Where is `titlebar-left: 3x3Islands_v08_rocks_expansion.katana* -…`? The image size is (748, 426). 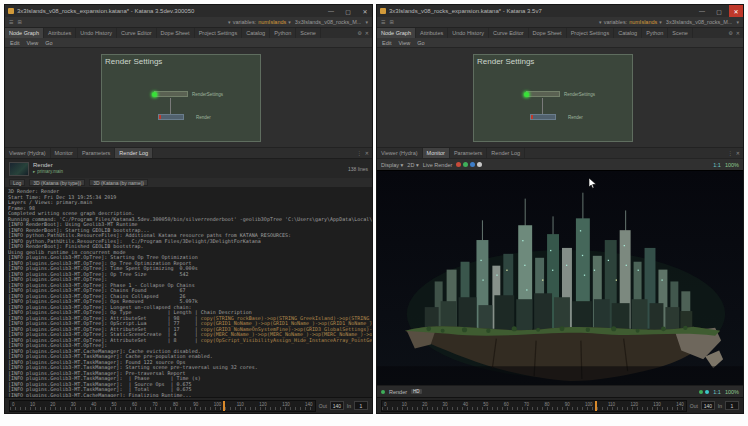 titlebar-left: 3x3Islands_v08_rocks_expansion.katana* -… is located at coordinates (188, 11).